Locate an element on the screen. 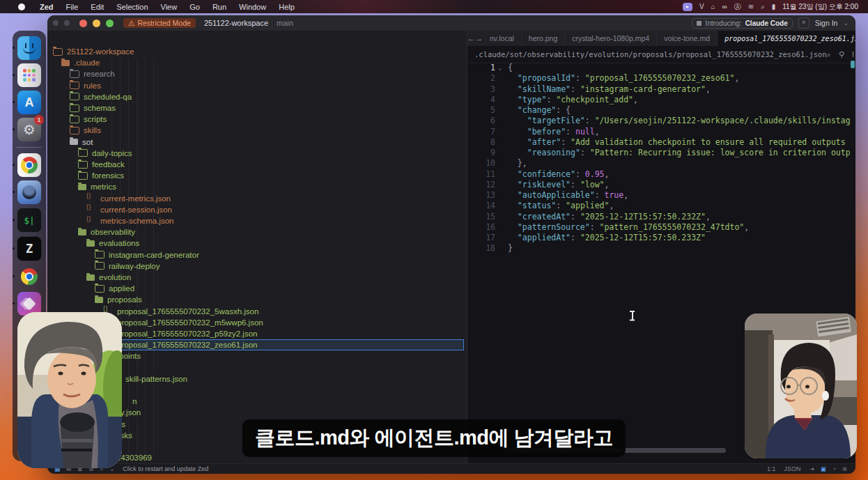  tree-item: applied is located at coordinates (257, 288).